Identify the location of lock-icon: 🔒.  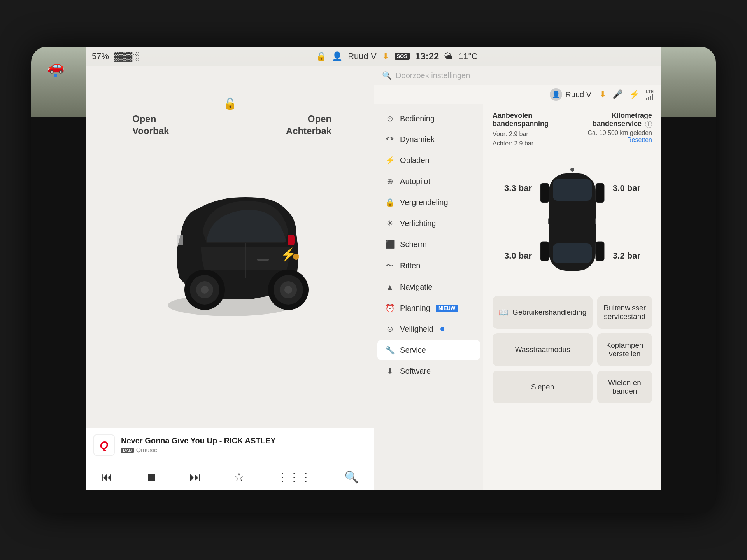
(321, 56).